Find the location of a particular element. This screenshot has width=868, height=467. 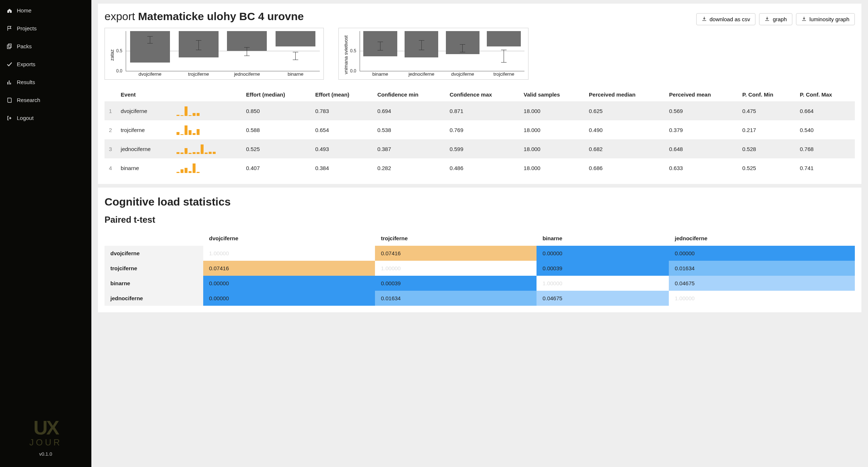

col-header: Perceived mean is located at coordinates (701, 94).